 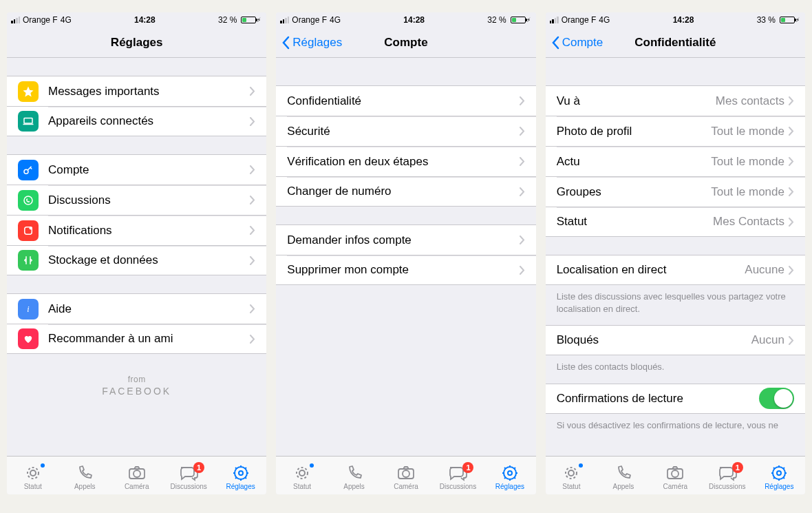 I want to click on row-label: Confirmations de lecture, so click(x=658, y=399).